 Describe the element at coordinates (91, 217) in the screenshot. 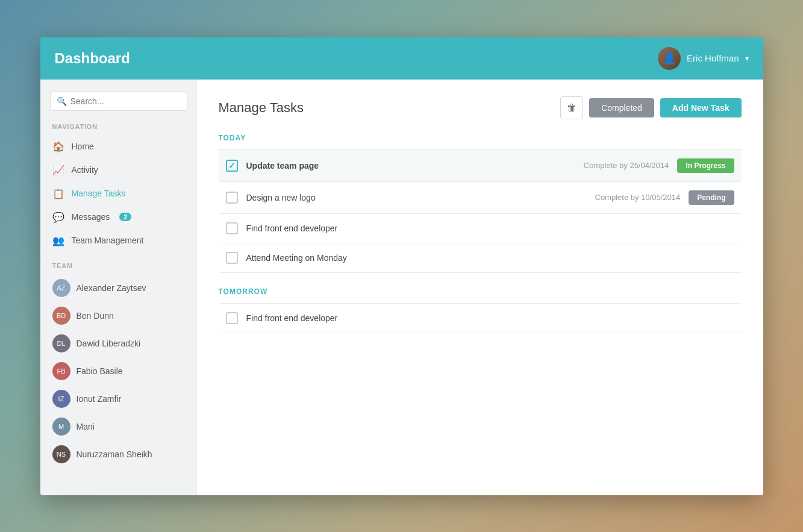

I see `sidebar-item-label: Messages` at that location.